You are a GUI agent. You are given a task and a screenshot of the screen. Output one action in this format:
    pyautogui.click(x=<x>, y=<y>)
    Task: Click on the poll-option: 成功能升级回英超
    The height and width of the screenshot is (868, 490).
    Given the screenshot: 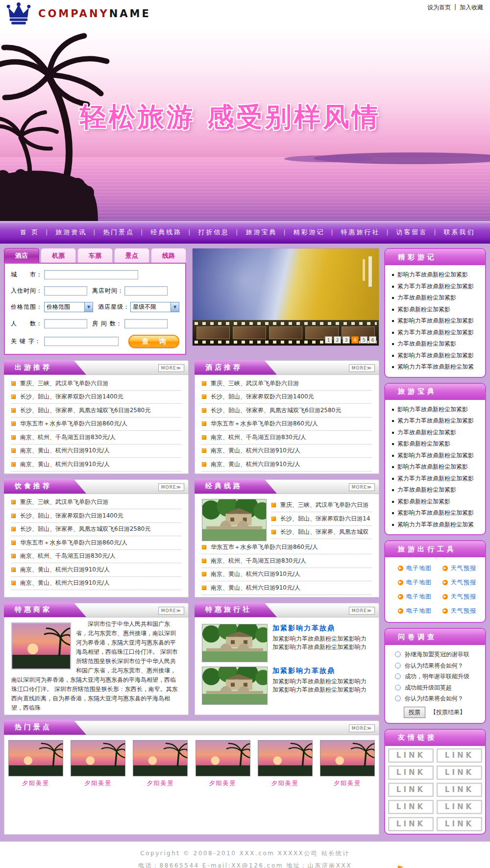 What is the action you would take?
    pyautogui.click(x=437, y=688)
    